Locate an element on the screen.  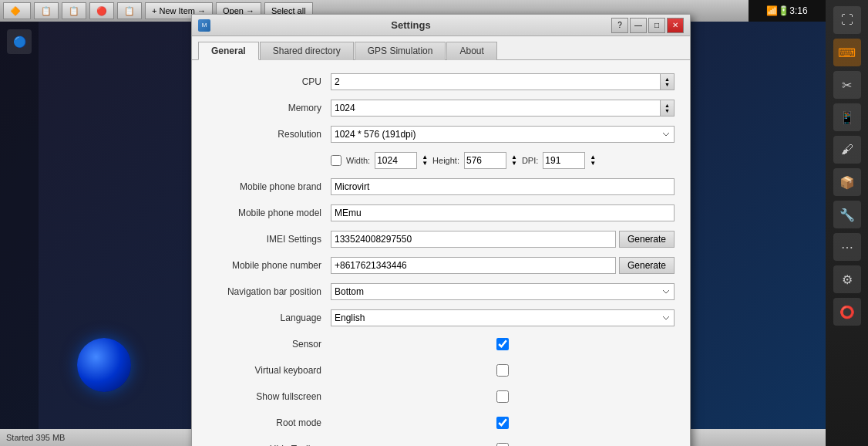
dialog-close-button: ✕ is located at coordinates (675, 25).